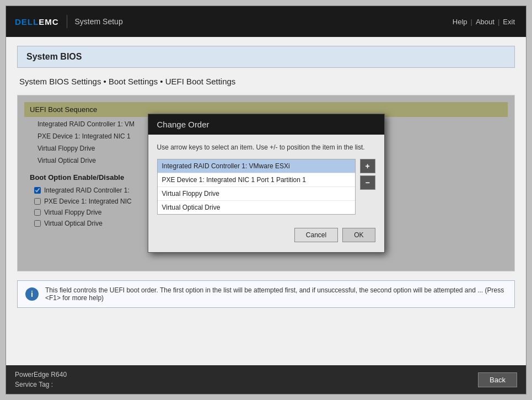  I want to click on footer-model: PowerEdge R640, so click(41, 375).